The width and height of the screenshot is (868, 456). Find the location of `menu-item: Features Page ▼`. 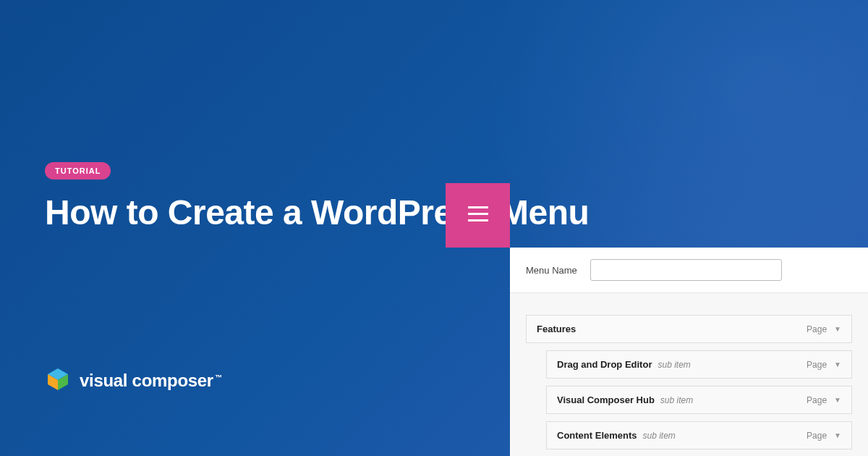

menu-item: Features Page ▼ is located at coordinates (689, 329).